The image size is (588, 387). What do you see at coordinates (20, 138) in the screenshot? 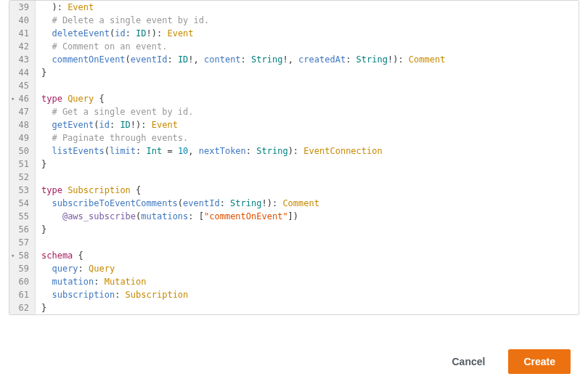
I see `line-number: 49` at bounding box center [20, 138].